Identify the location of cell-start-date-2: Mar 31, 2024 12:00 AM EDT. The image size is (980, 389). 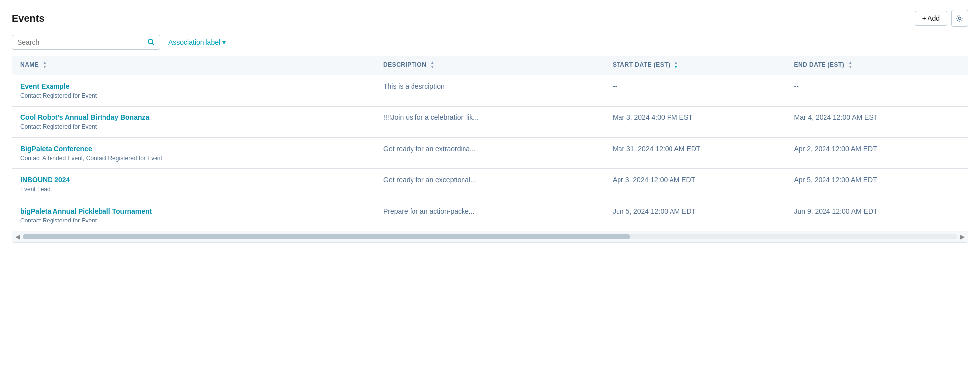
(695, 153).